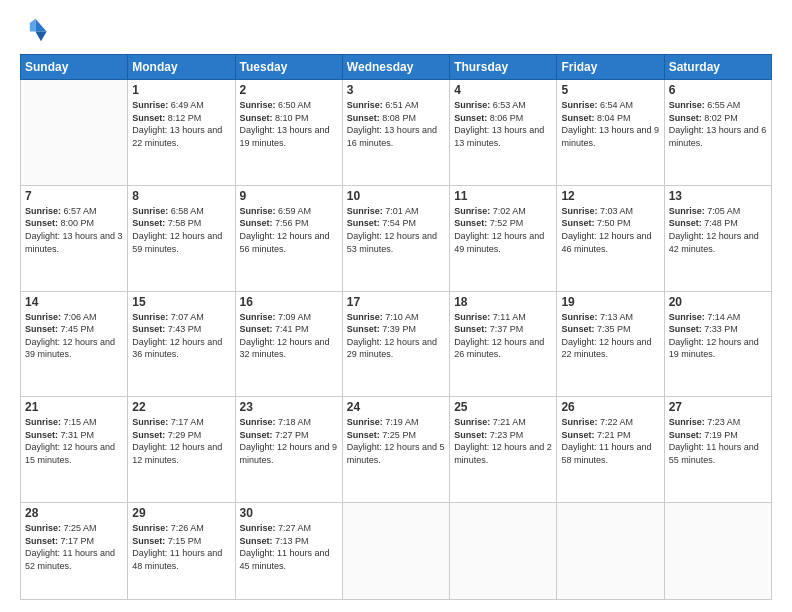  Describe the element at coordinates (288, 68) in the screenshot. I see `col-tuesday: Tuesday` at that location.